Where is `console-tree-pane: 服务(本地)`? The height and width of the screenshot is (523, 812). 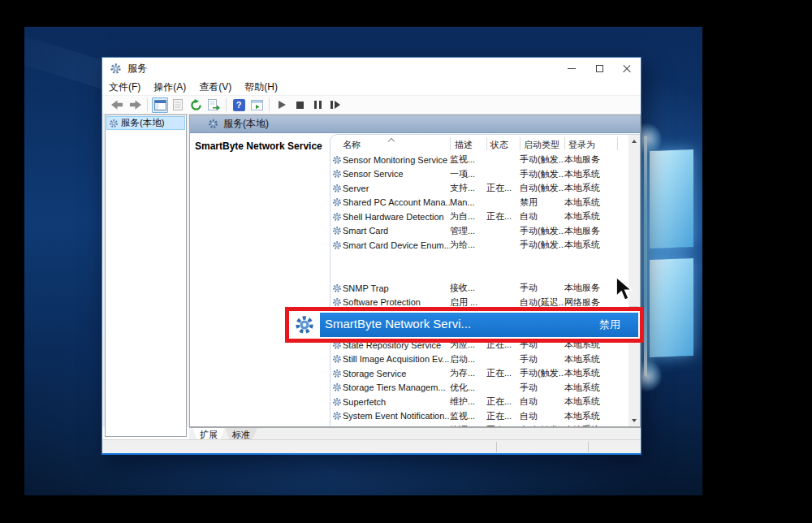
console-tree-pane: 服务(本地) is located at coordinates (146, 276).